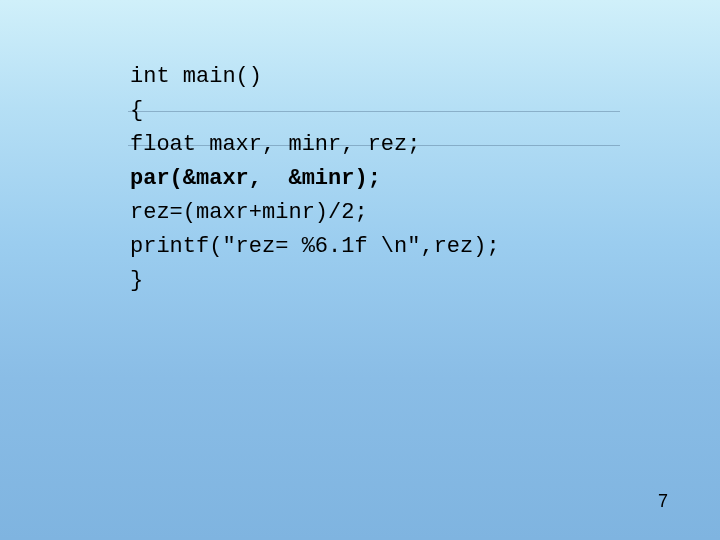  What do you see at coordinates (375, 77) in the screenshot?
I see `code-line-1: int main()` at bounding box center [375, 77].